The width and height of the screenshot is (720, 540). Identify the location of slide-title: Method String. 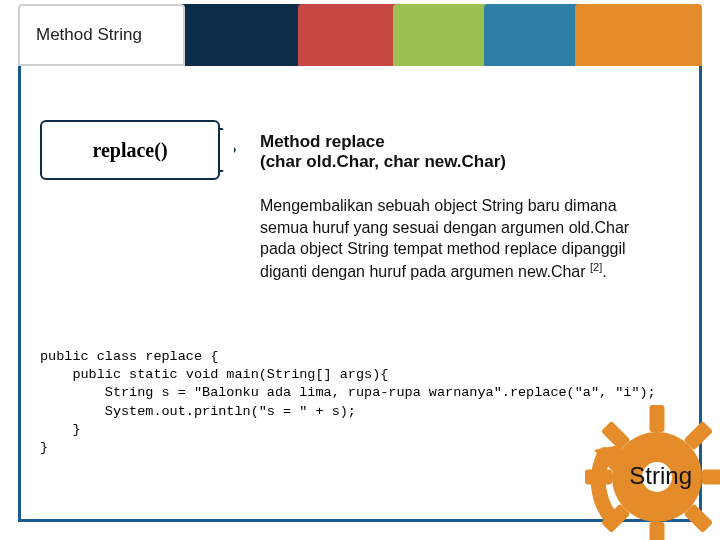
(89, 35).